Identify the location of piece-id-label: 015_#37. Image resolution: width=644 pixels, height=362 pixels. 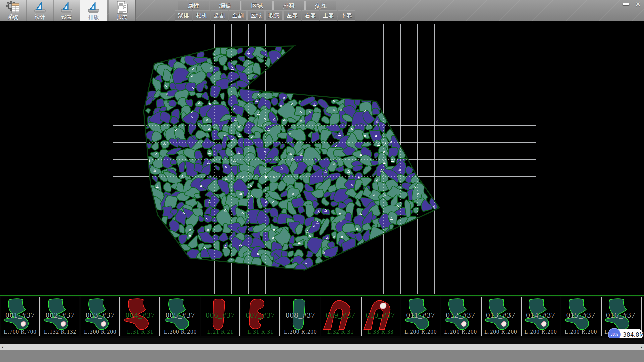
(581, 315).